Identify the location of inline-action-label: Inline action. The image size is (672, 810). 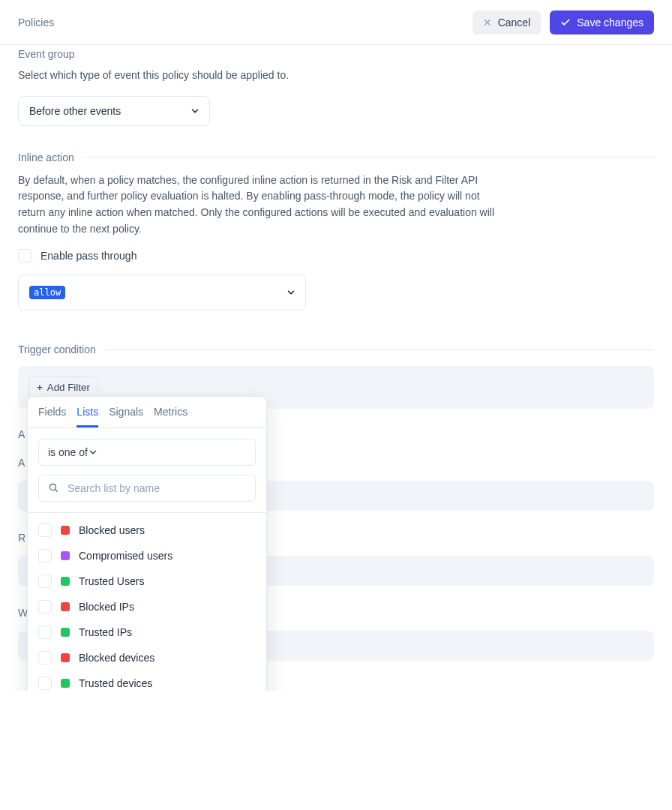
(46, 158).